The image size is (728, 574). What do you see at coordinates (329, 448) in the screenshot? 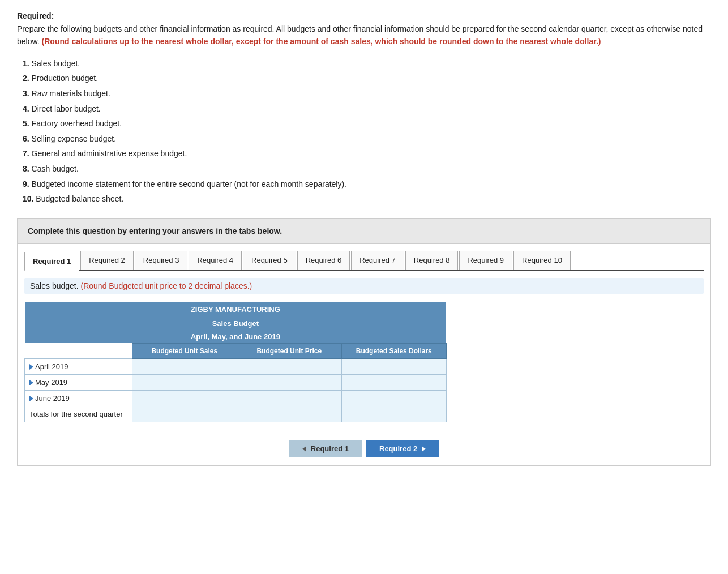
I see `prev-label: Required 1` at bounding box center [329, 448].